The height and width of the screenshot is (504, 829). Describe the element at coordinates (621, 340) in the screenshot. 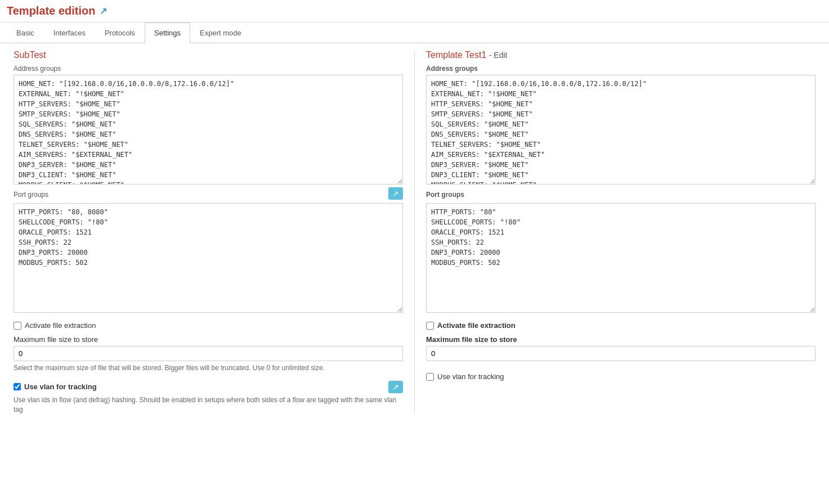

I see `right-max-file-size-label: Maximum file size to store` at that location.